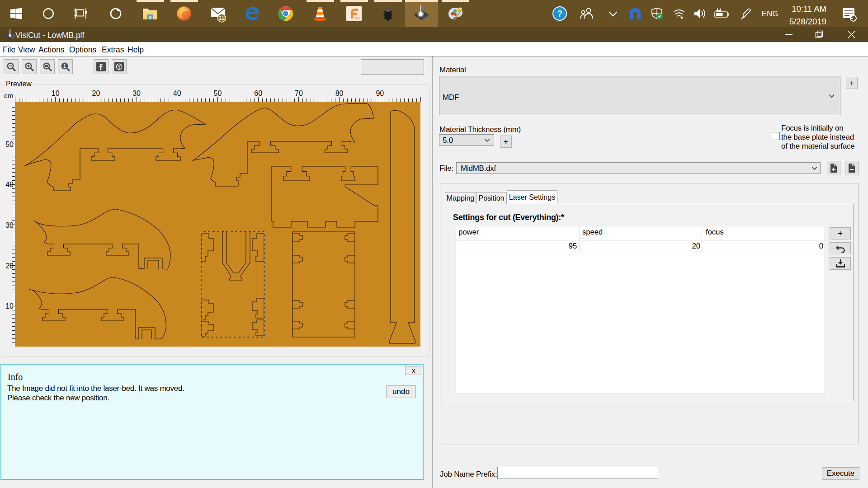 This screenshot has height=488, width=868. I want to click on svg-text: 80, so click(340, 93).